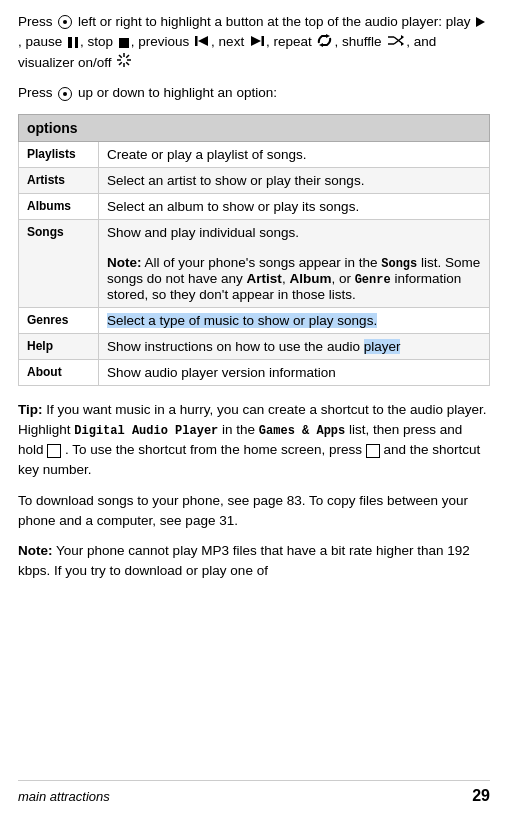  What do you see at coordinates (244, 560) in the screenshot?
I see `note-text: Your phone cannot play MP3 files that ha…` at bounding box center [244, 560].